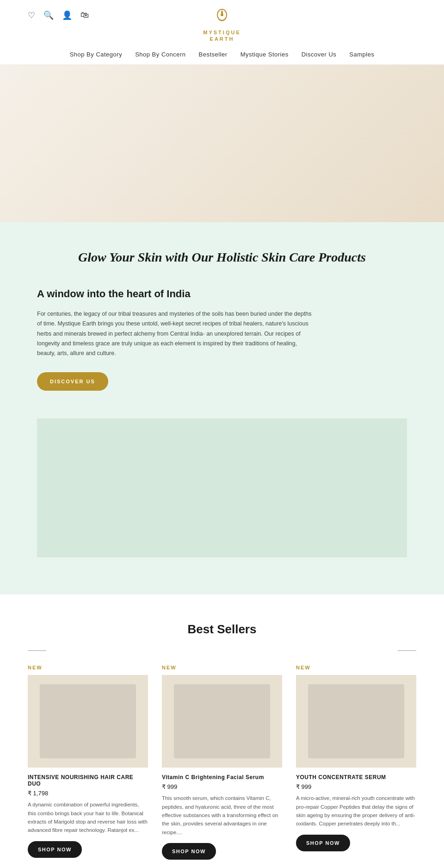  Describe the element at coordinates (222, 488) in the screenshot. I see `green-section-image` at that location.